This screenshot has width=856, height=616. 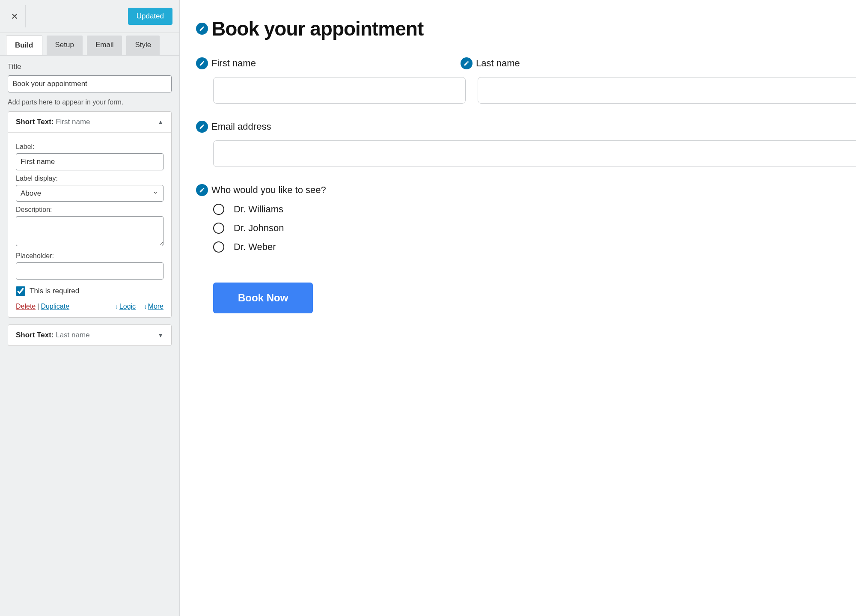 What do you see at coordinates (234, 63) in the screenshot?
I see `first-name-label: First name` at bounding box center [234, 63].